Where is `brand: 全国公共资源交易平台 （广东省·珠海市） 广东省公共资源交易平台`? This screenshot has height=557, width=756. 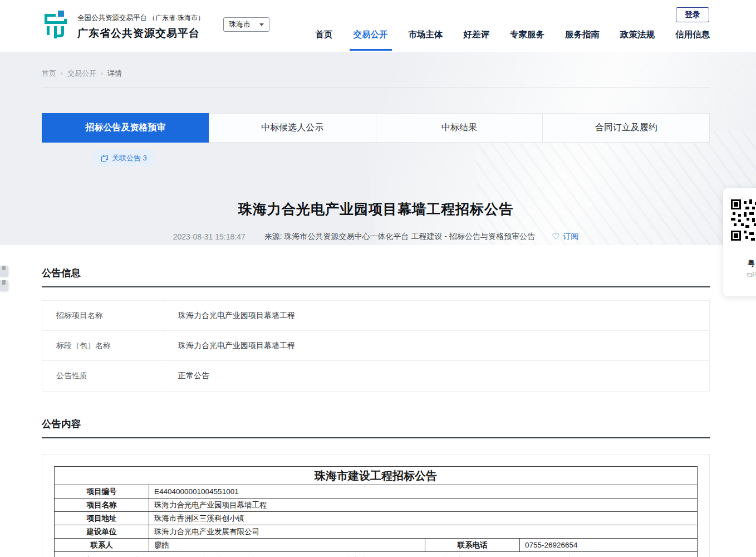 brand: 全国公共资源交易平台 （广东省·珠海市） 广东省公共资源交易平台 is located at coordinates (122, 25).